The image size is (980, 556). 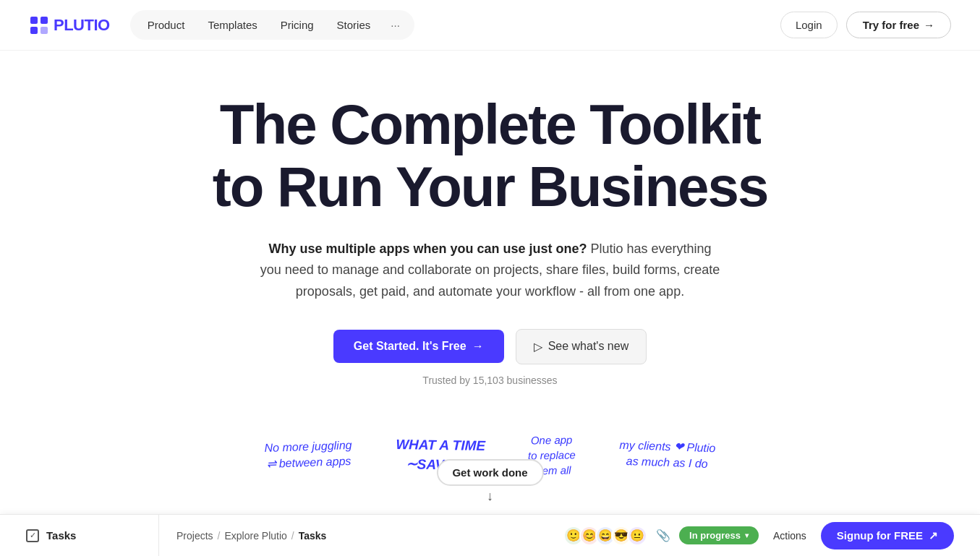 What do you see at coordinates (395, 25) in the screenshot?
I see `nav-more: ···` at bounding box center [395, 25].